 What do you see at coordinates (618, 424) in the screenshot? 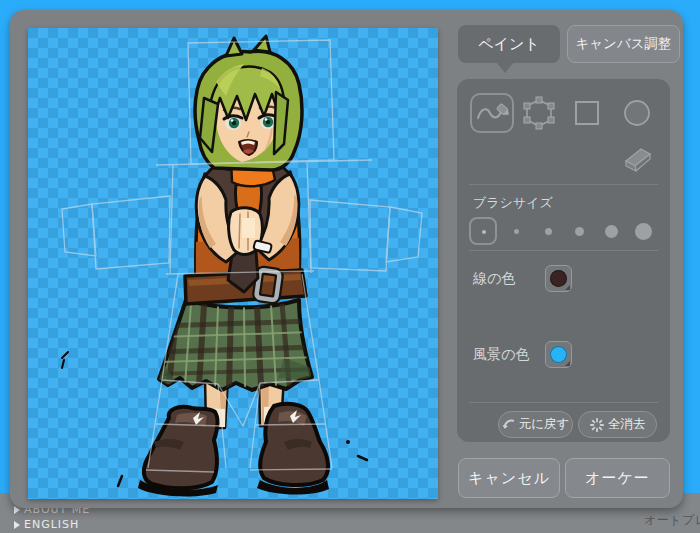
I see `clear-all-button: 全消去` at bounding box center [618, 424].